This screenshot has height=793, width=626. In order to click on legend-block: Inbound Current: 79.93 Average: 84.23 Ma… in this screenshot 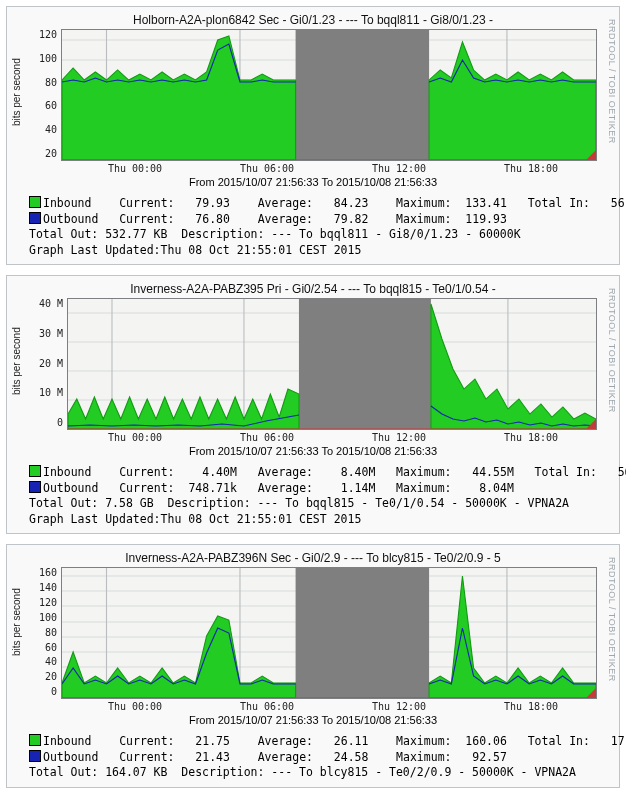, I will do `click(320, 227)`.